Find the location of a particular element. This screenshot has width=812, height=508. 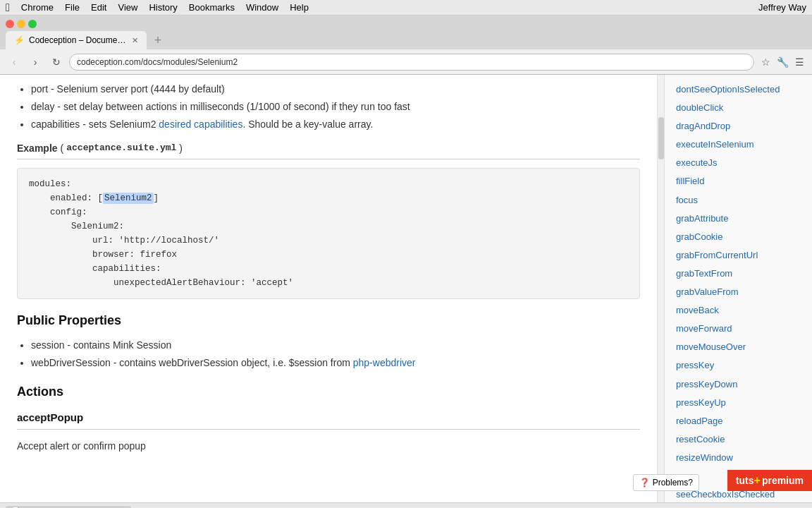

code-line-1: modules: is located at coordinates (328, 184).